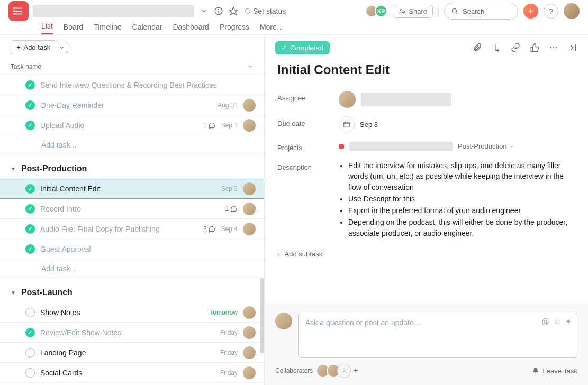 Image resolution: width=588 pixels, height=385 pixels. What do you see at coordinates (132, 209) in the screenshot?
I see `task-row: Record Intro1` at bounding box center [132, 209].